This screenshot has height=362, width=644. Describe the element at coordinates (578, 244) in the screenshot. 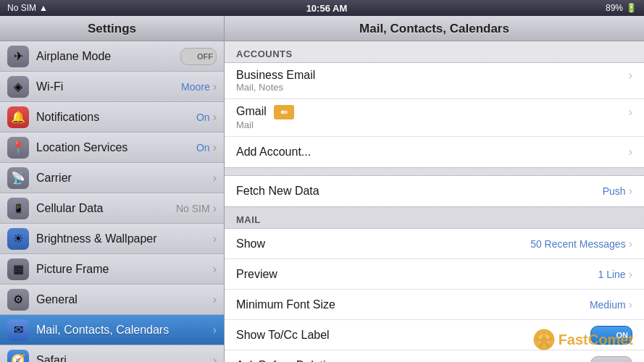

I see `show-value: 50 Recent Messages` at that location.